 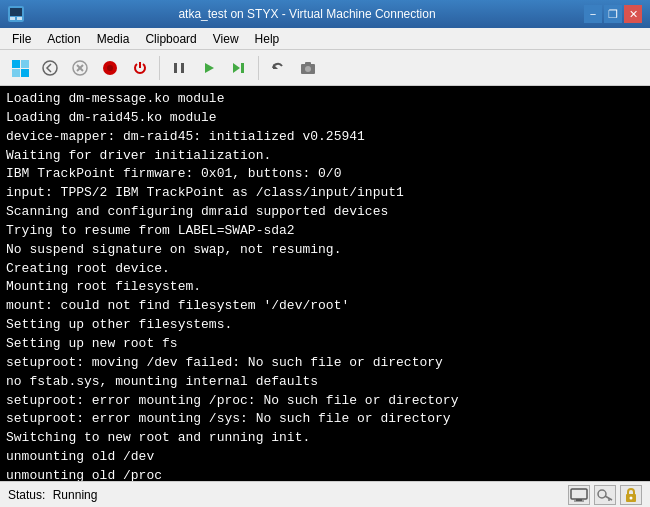 I want to click on step-toolbar-btn, so click(x=239, y=68).